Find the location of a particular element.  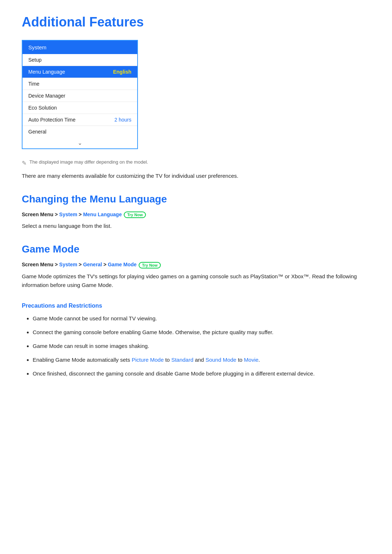

list-item-4: Enabling Game Mode automatically sets Pi… is located at coordinates (201, 360).